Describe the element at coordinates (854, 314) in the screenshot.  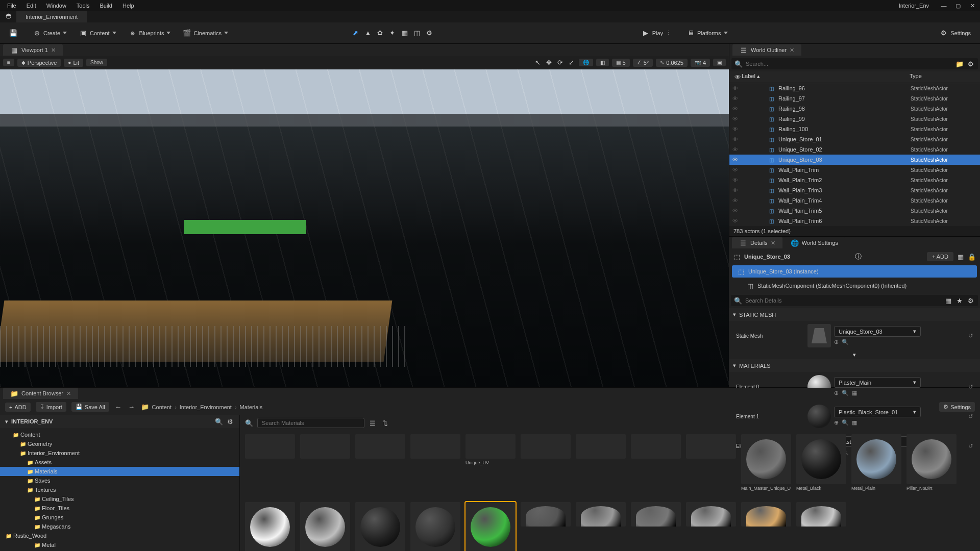
I see `section-static-mesh: ▾ STATIC MESH` at that location.